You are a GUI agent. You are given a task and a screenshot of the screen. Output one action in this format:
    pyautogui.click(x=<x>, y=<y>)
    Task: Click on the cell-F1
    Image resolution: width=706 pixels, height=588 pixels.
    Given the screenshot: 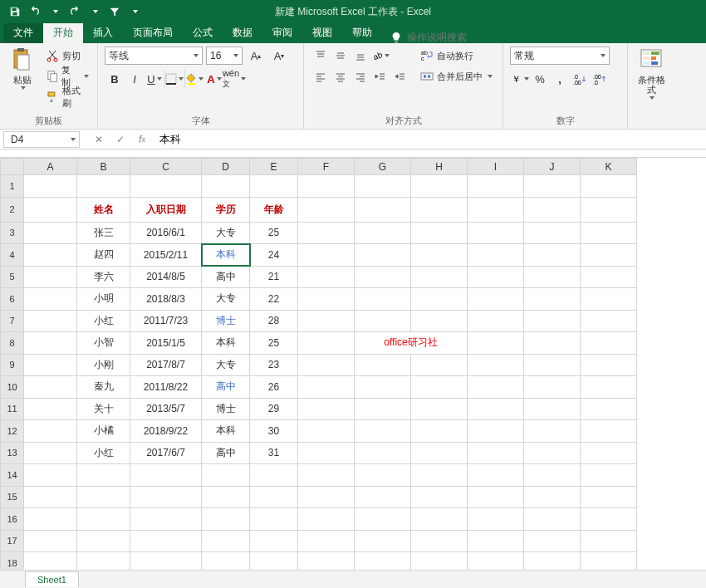 What is the action you would take?
    pyautogui.click(x=326, y=186)
    